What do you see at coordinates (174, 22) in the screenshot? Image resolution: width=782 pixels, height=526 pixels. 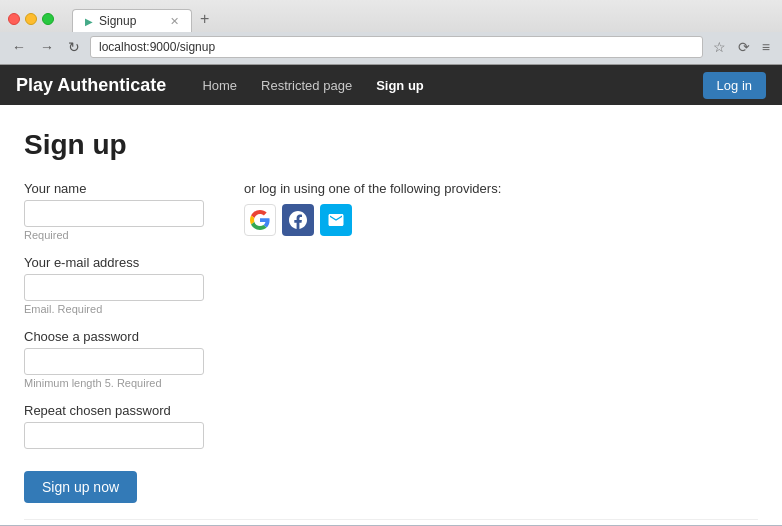 I see `tab-close-icon: ✕` at bounding box center [174, 22].